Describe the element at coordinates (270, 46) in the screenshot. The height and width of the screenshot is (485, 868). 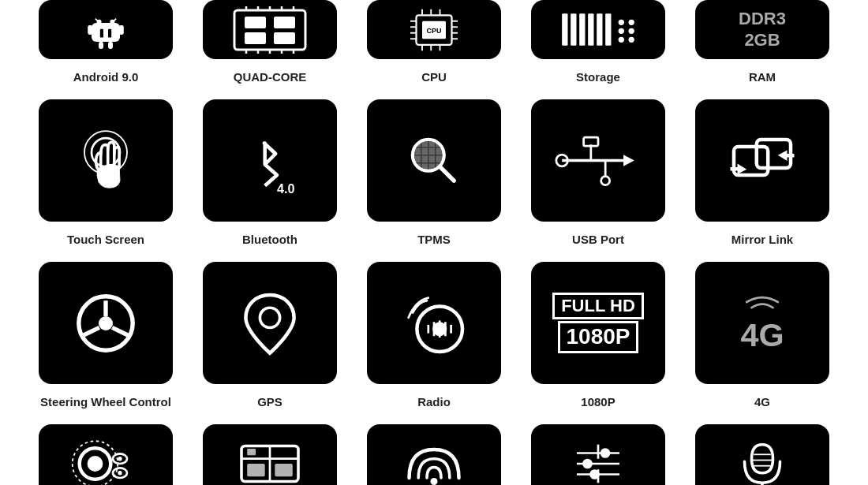
I see `feature-quadcore: QUAD-CORE` at that location.